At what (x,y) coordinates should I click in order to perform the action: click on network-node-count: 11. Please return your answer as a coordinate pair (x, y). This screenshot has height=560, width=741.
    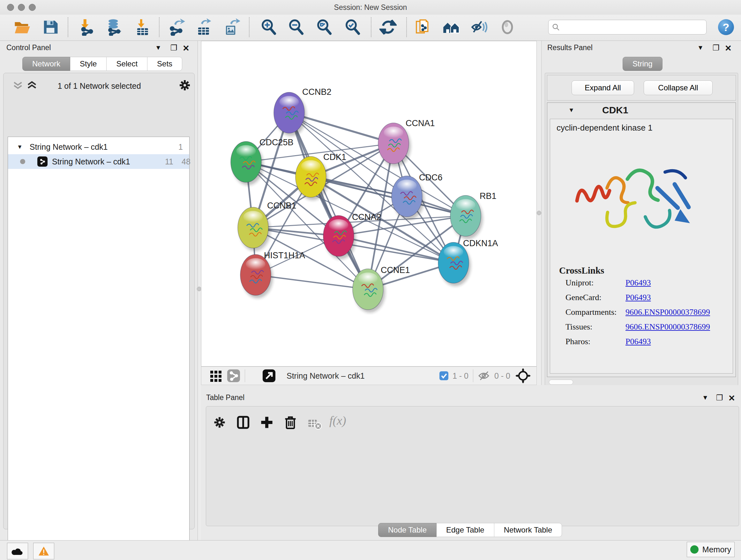
    Looking at the image, I should click on (169, 162).